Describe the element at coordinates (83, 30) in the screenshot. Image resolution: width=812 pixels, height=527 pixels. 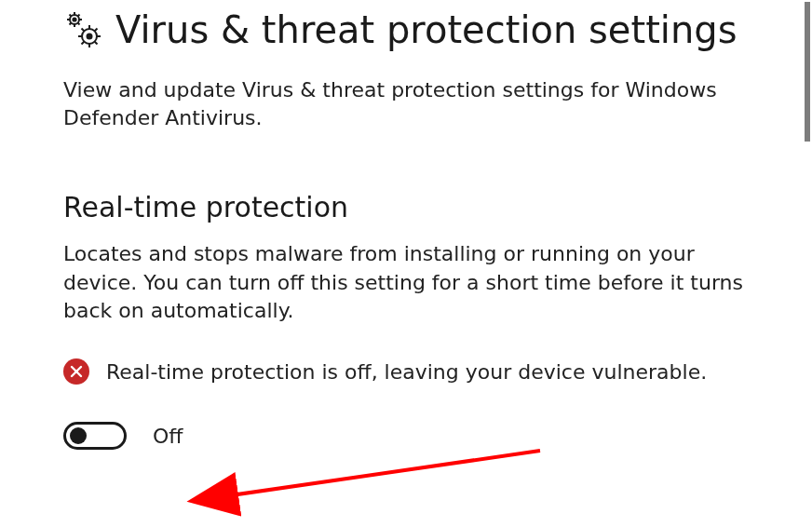
I see `settings-gears-icon` at that location.